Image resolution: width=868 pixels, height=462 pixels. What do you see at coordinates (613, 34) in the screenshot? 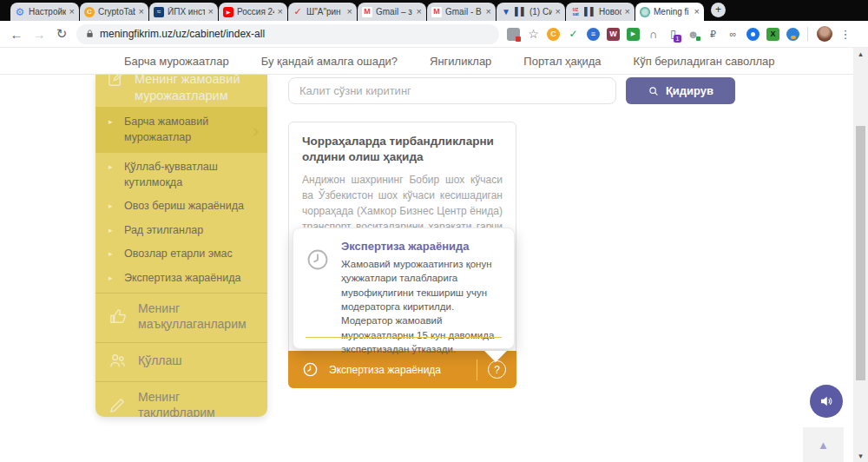
I see `word-extension-icon: W` at bounding box center [613, 34].